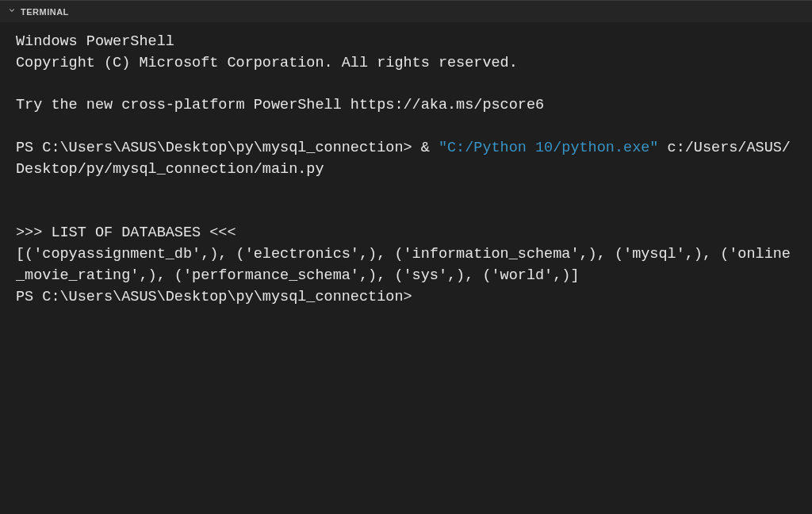 The height and width of the screenshot is (514, 812). Describe the element at coordinates (12, 11) in the screenshot. I see `chevron-down-icon` at that location.